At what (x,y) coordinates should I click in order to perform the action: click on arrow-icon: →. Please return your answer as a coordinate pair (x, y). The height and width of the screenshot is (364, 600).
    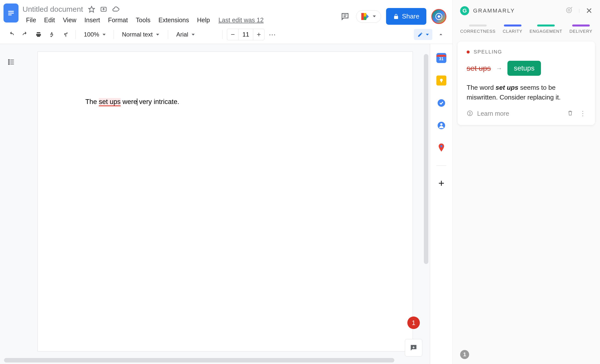
    Looking at the image, I should click on (499, 68).